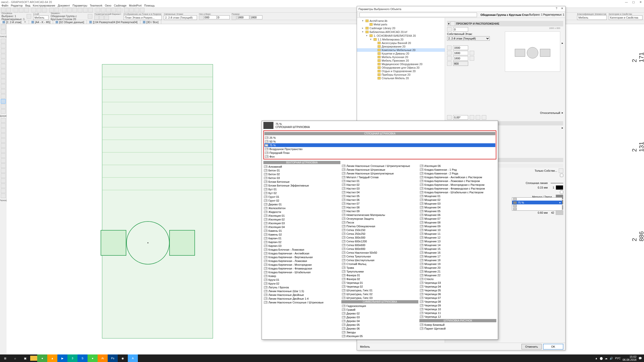 The image size is (644, 362). What do you see at coordinates (380, 192) in the screenshot?
I see `hatch-item: Настил 04` at bounding box center [380, 192].